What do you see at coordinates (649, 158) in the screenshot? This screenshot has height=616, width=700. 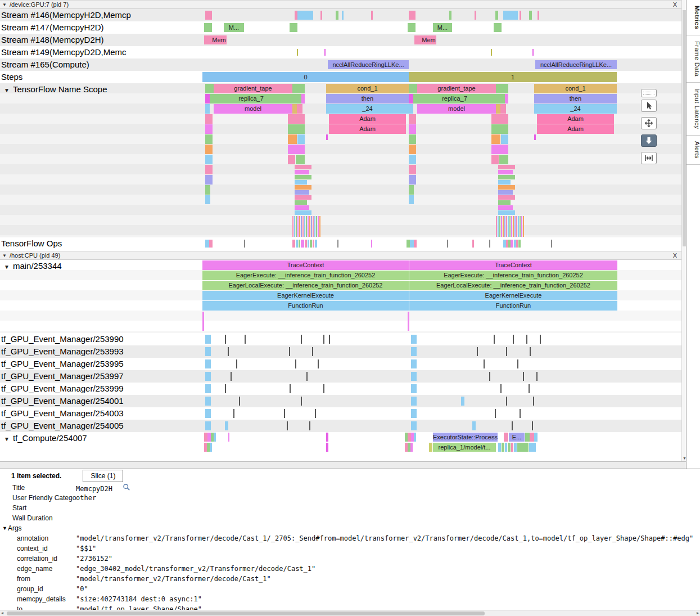 I see `timing-tool-button` at bounding box center [649, 158].